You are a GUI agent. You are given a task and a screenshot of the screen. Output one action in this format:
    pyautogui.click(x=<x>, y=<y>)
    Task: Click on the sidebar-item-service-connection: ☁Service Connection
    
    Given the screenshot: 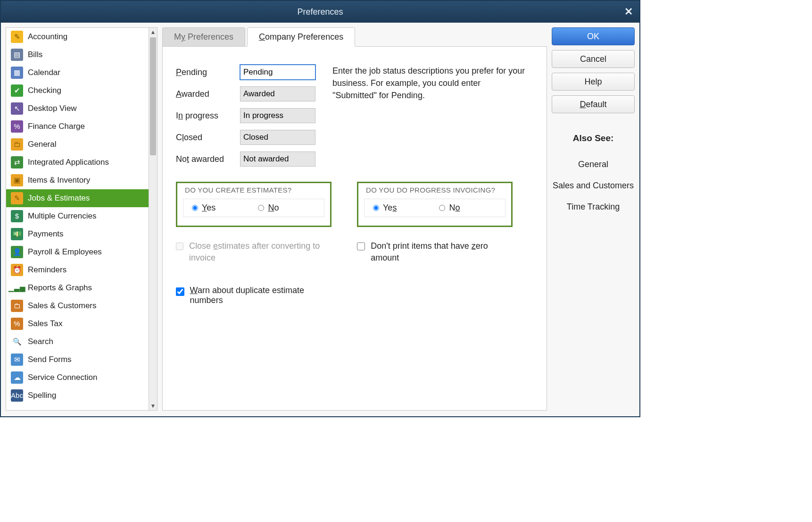 What is the action you would take?
    pyautogui.click(x=77, y=378)
    